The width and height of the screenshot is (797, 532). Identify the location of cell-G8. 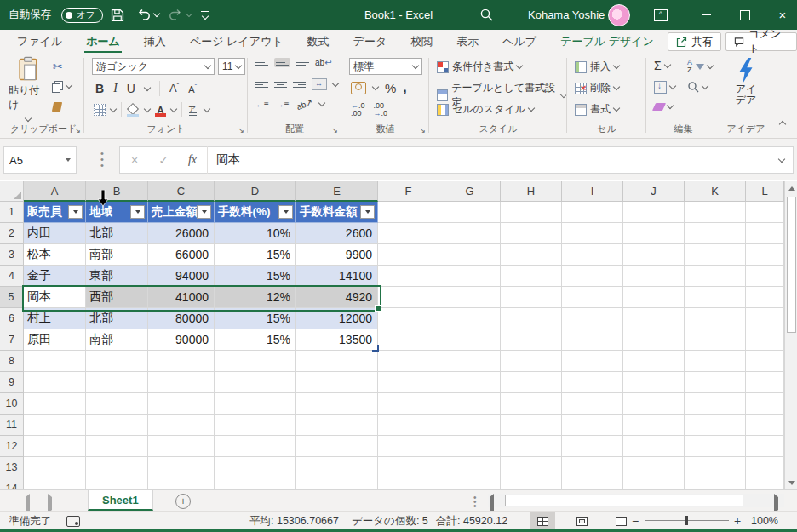
(470, 361).